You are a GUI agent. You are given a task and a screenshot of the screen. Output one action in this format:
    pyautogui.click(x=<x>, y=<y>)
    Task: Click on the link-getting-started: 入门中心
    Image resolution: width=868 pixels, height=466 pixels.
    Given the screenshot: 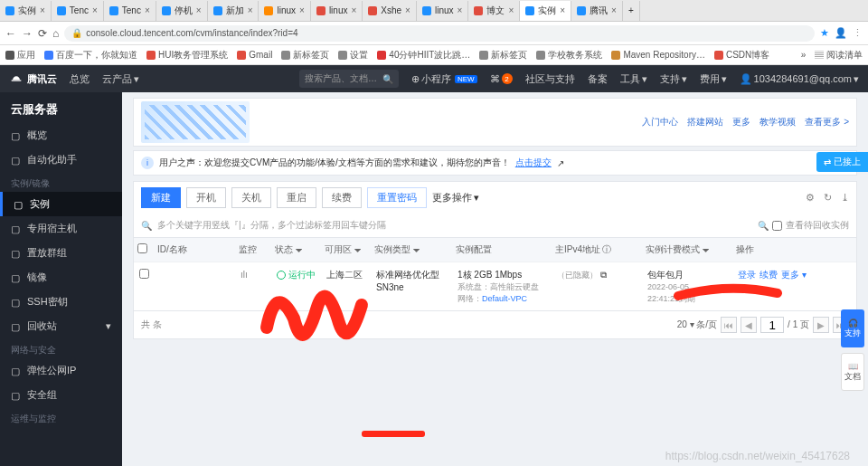 What is the action you would take?
    pyautogui.click(x=660, y=122)
    